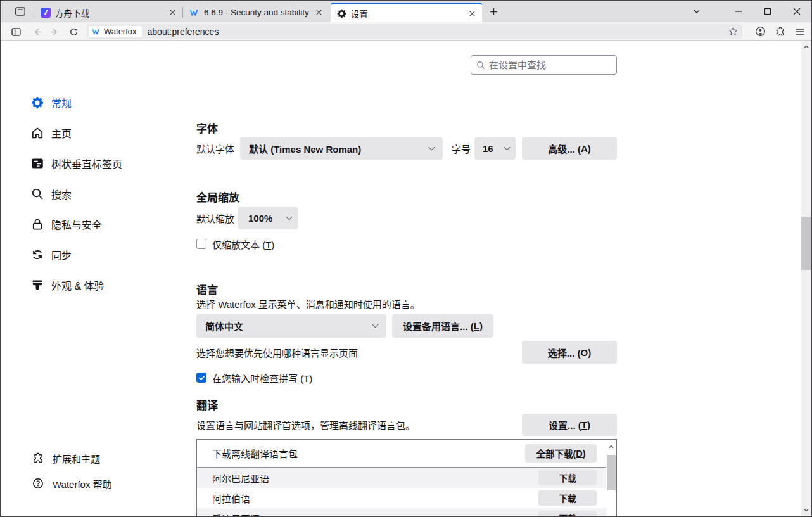 The width and height of the screenshot is (812, 517). Describe the element at coordinates (739, 11) in the screenshot. I see `minimize-button` at that location.